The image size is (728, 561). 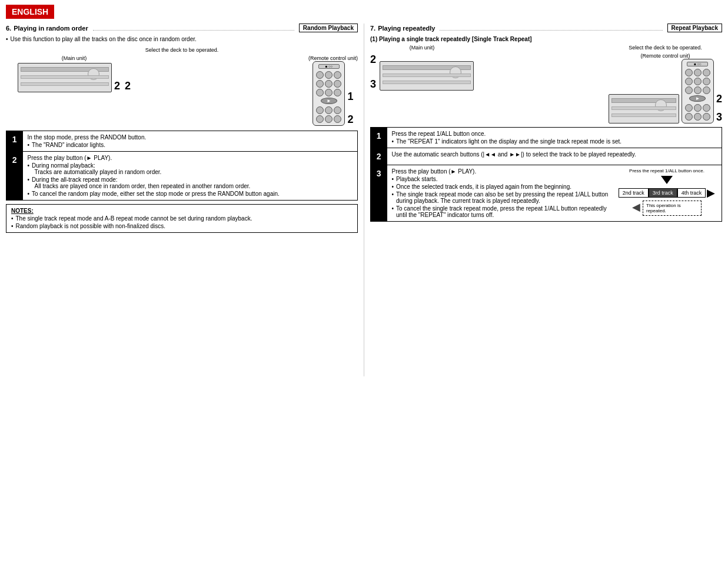 I want to click on step1-badge-remote: 1, so click(x=350, y=96).